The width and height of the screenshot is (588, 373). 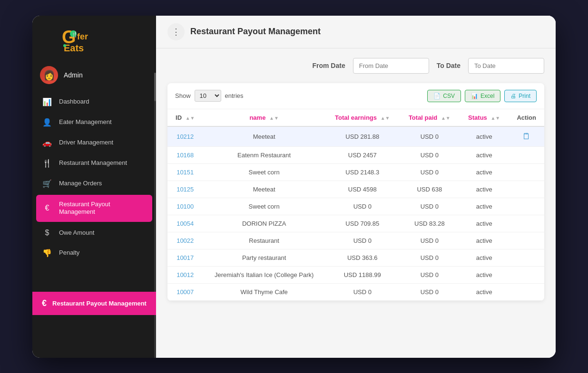 What do you see at coordinates (484, 118) in the screenshot?
I see `col-status: Status ▲▼` at bounding box center [484, 118].